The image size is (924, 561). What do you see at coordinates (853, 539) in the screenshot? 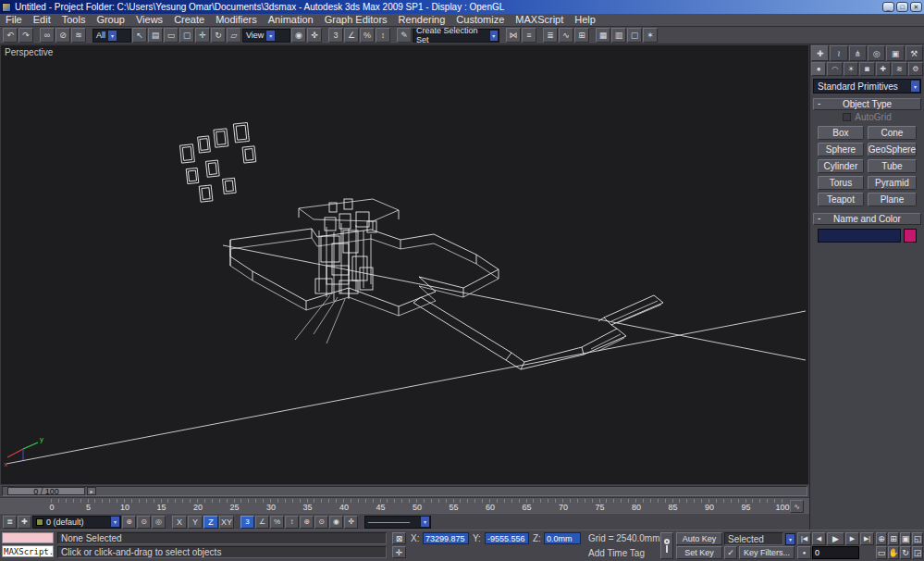
I see `next-frame-icon: ▶` at bounding box center [853, 539].